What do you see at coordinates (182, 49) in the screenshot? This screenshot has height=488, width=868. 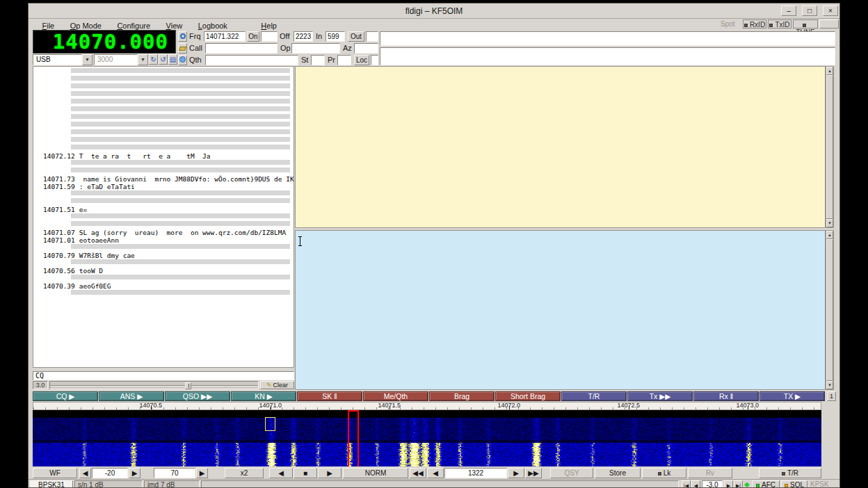 I see `call-tag-button` at bounding box center [182, 49].